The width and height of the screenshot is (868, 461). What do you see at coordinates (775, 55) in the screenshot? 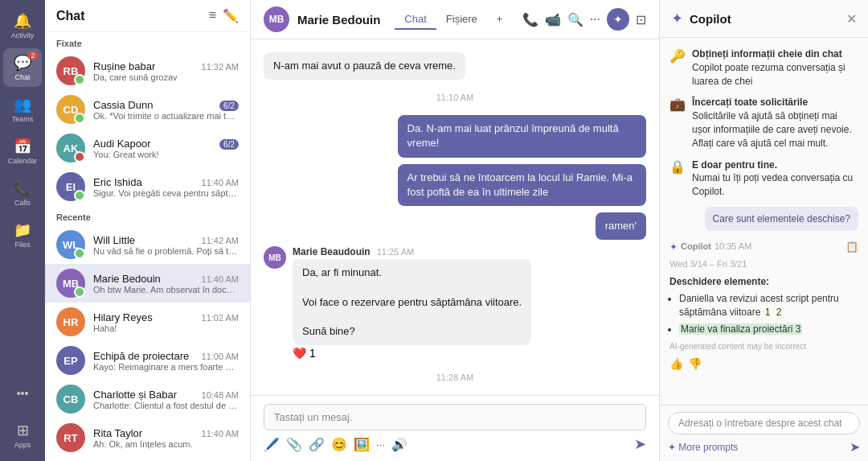
I see `feature-title: Obțineți informații cheie din chat` at bounding box center [775, 55].